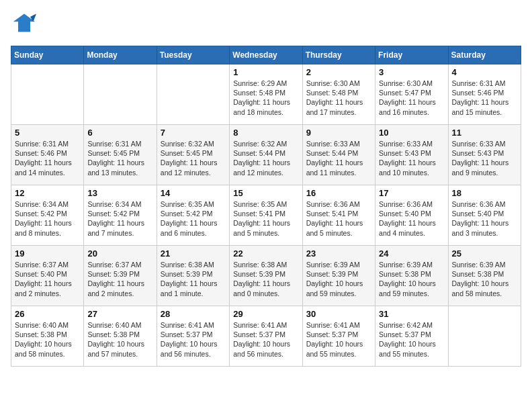 This screenshot has width=532, height=411. I want to click on day-number: 31, so click(411, 314).